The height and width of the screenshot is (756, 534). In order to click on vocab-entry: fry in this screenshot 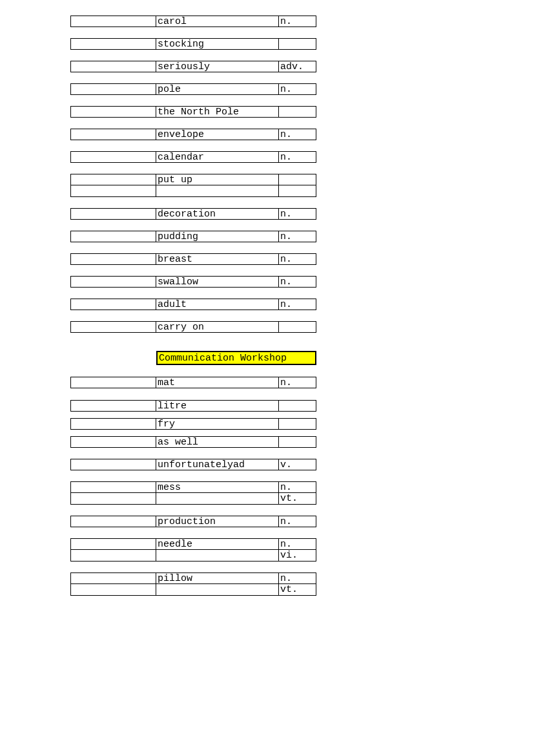, I will do `click(302, 424)`.